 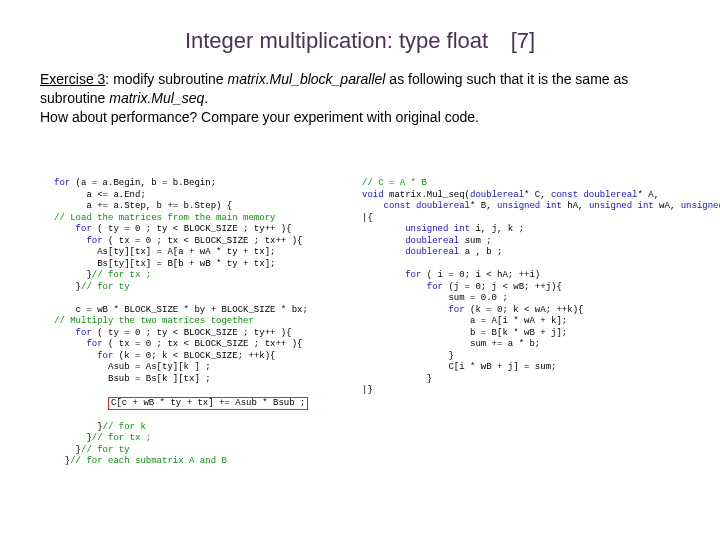 What do you see at coordinates (164, 252) in the screenshot?
I see `c: As[ty][tx] = A[a + wA * ty + tx];` at bounding box center [164, 252].